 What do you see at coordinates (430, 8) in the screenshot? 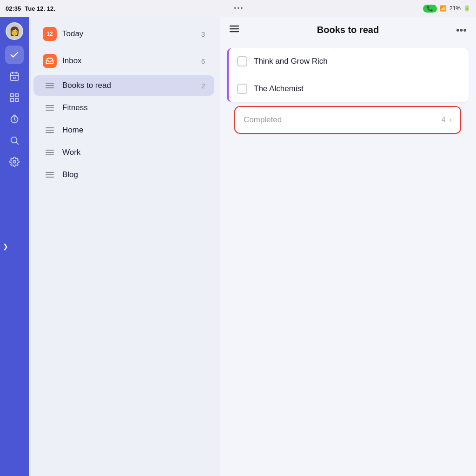
I see `phone-icon: 📞` at bounding box center [430, 8].